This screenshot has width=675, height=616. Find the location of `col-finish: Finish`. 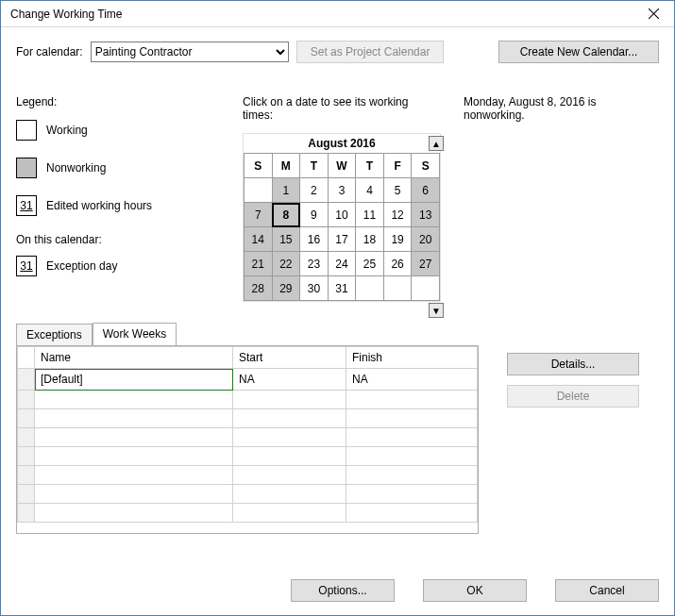

col-finish: Finish is located at coordinates (412, 358).